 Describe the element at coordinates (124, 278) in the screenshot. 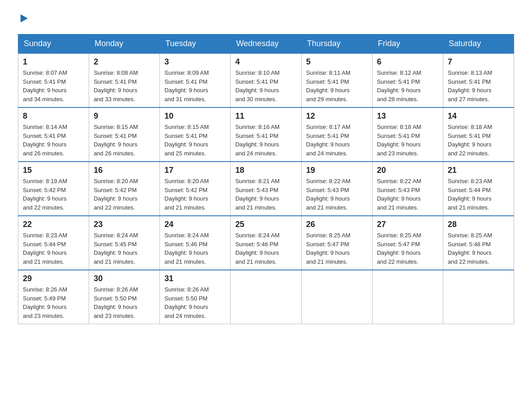

I see `day-number: 30` at that location.